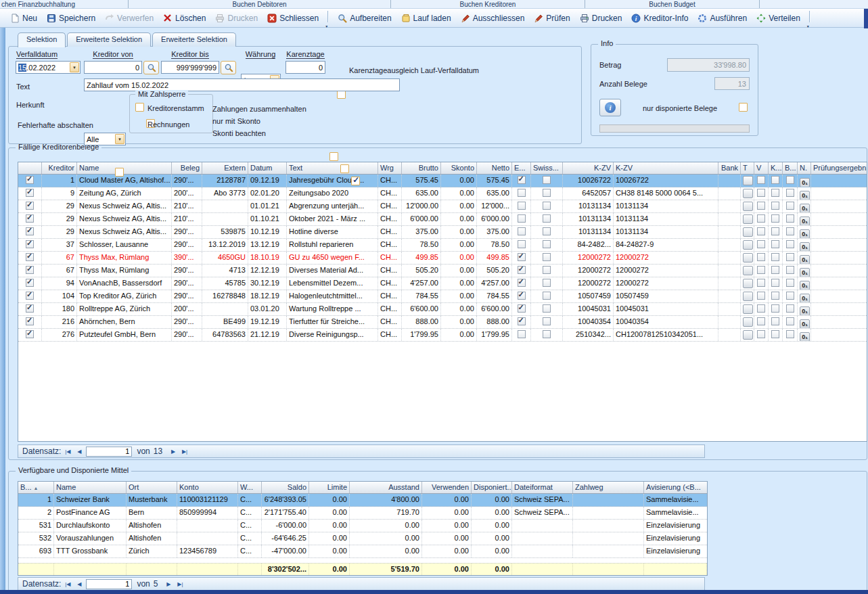  I want to click on beleg-row: 67 Thyss Max, Rümlang 390'... 4650GU 18.…, so click(442, 258).